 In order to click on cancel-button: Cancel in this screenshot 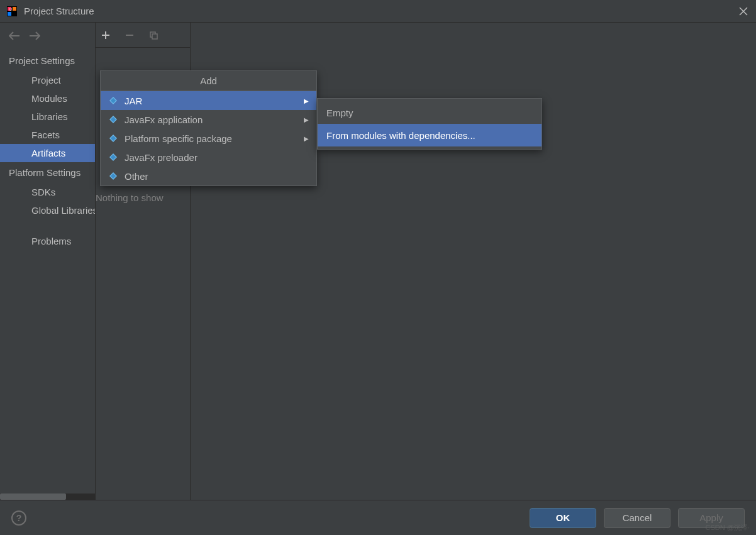, I will do `click(637, 518)`.